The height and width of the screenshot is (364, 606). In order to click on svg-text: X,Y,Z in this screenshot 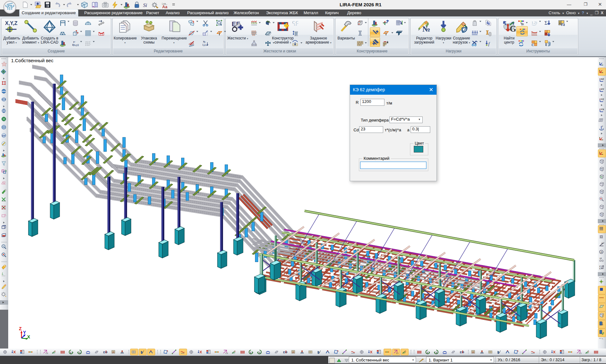, I will do `click(11, 23)`.